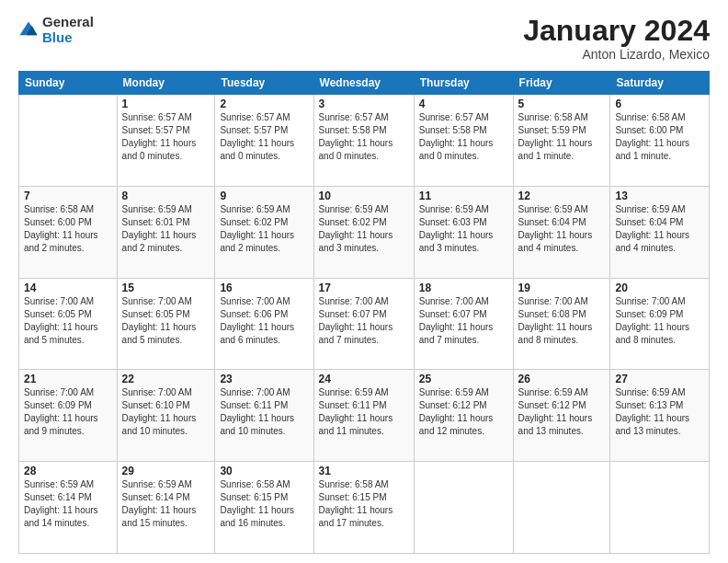  I want to click on calendar-cell: 18Sunrise: 7:00 AM Sunset: 6:07 PM Dayli…, so click(463, 324).